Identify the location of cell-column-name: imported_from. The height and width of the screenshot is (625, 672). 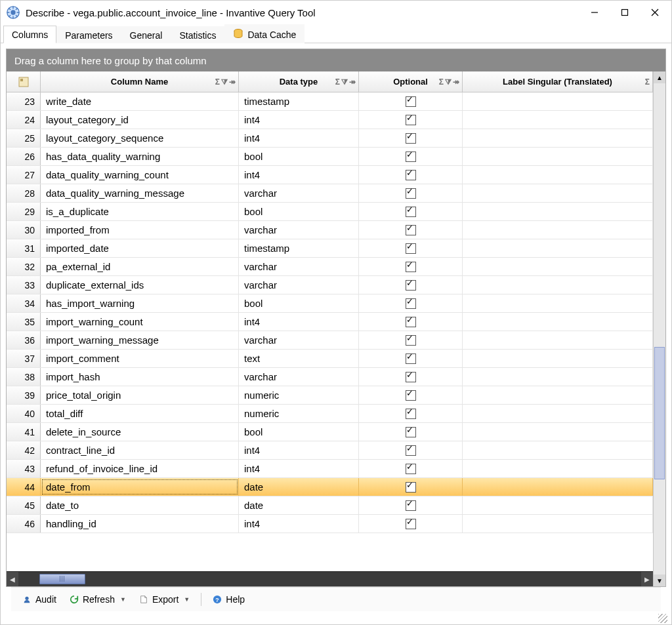
(140, 230).